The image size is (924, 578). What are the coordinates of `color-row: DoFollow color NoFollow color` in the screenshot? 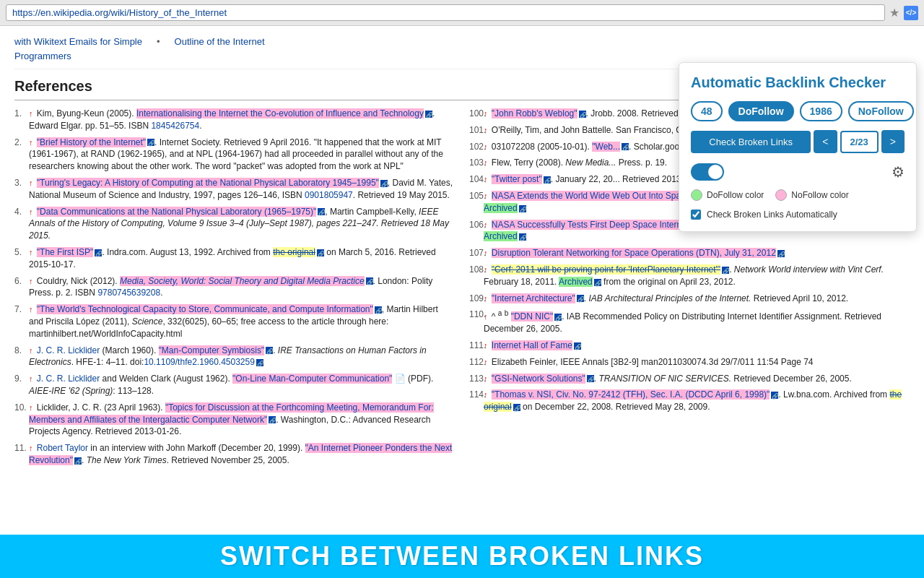 It's located at (798, 195).